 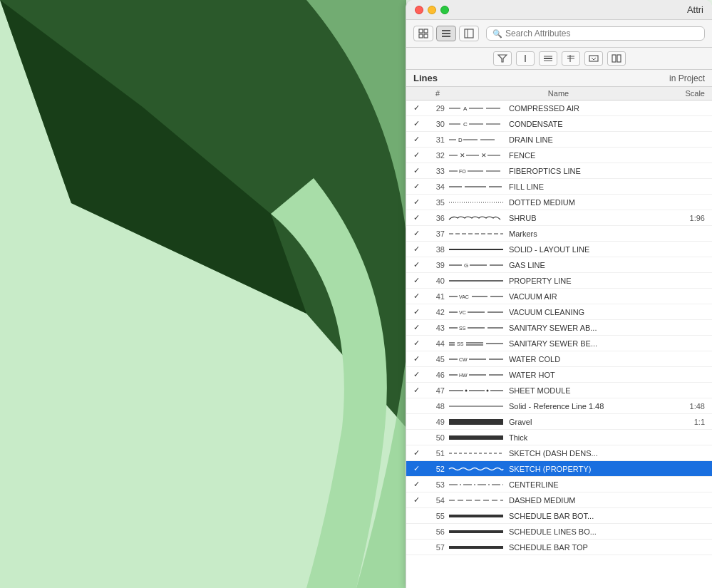 What do you see at coordinates (559, 171) in the screenshot?
I see `list-item: ✓ 33 FO FIBEROPTICS LINE` at bounding box center [559, 171].